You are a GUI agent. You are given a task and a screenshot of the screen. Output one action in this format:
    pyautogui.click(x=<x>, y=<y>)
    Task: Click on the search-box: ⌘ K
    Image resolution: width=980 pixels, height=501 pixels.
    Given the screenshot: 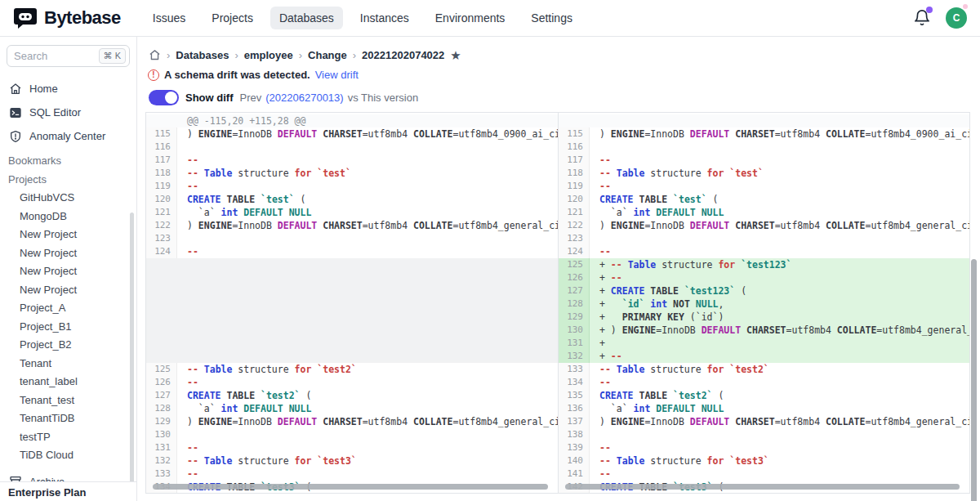 What is the action you would take?
    pyautogui.click(x=69, y=56)
    